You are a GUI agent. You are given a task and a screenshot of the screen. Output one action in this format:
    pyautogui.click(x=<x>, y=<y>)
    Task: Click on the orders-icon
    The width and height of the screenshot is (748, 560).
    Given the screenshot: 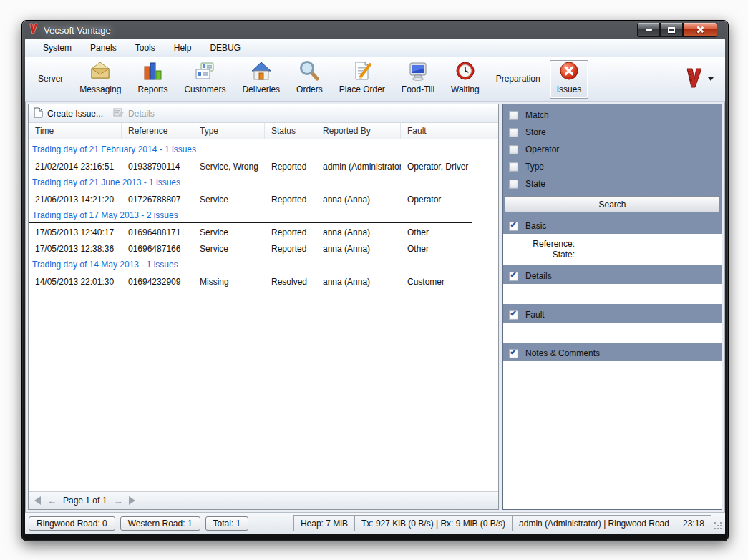 What is the action you would take?
    pyautogui.click(x=309, y=71)
    